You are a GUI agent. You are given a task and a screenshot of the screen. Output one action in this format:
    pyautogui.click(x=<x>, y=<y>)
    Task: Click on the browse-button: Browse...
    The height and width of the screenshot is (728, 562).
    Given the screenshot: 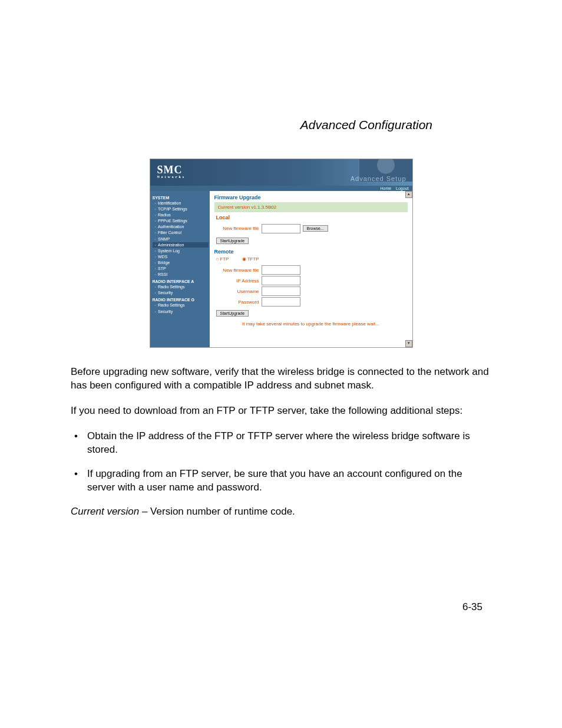 What is the action you would take?
    pyautogui.click(x=316, y=229)
    